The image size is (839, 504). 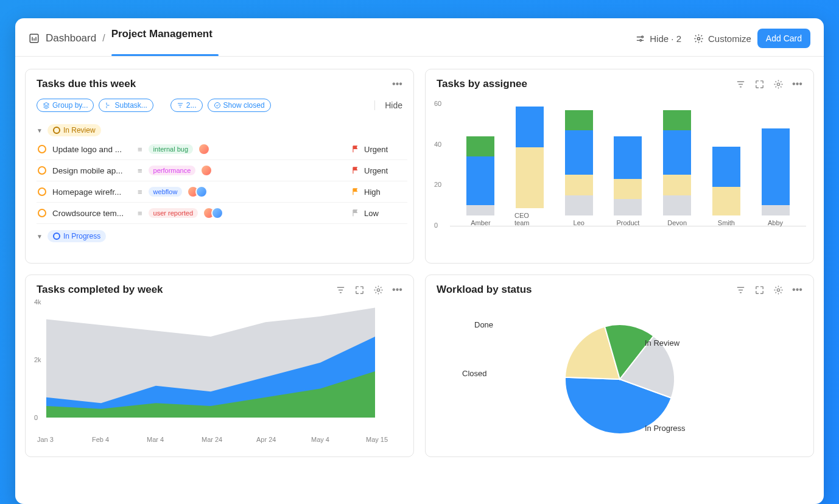 I want to click on task-row: Update logo and ... ≡ internal bug Urgen…, so click(x=222, y=150).